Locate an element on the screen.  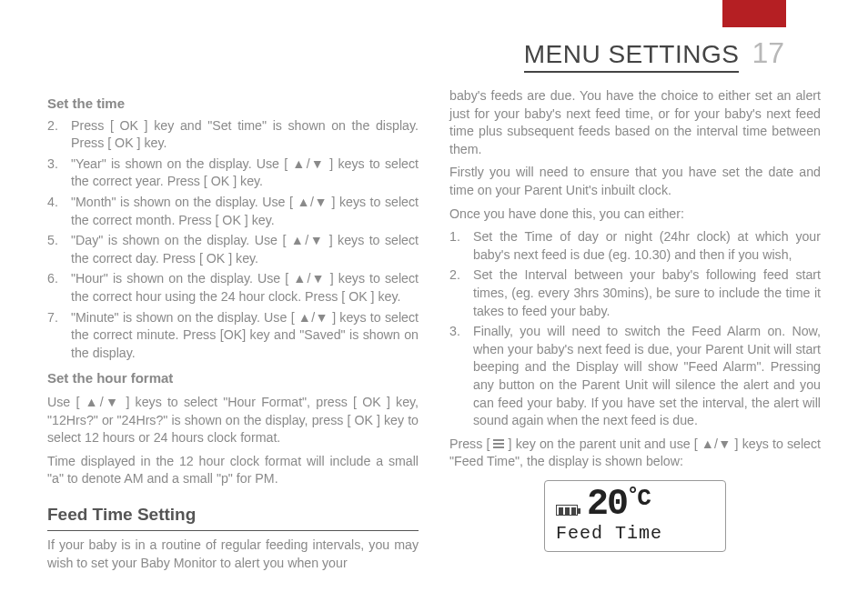
list-item: 2.Set the Interval between your baby's f… is located at coordinates (635, 293).